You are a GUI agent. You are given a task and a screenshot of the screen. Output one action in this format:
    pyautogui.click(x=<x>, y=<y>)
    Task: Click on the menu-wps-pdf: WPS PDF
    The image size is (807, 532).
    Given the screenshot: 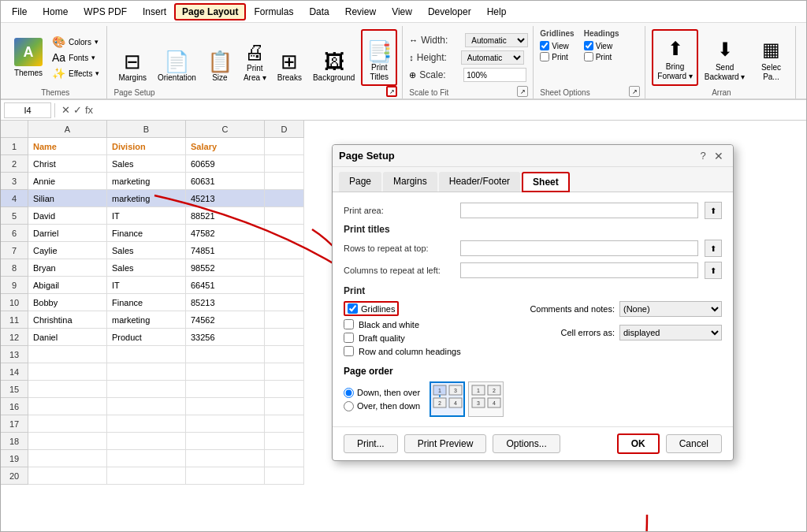 What is the action you would take?
    pyautogui.click(x=106, y=12)
    